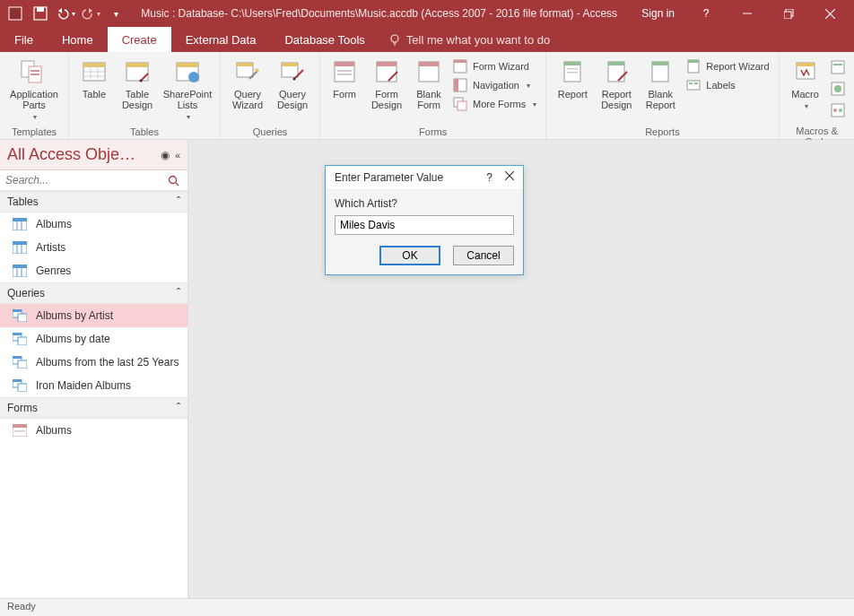 This screenshot has height=616, width=854. What do you see at coordinates (728, 66) in the screenshot?
I see `report-wizard-button: Report Wizard` at bounding box center [728, 66].